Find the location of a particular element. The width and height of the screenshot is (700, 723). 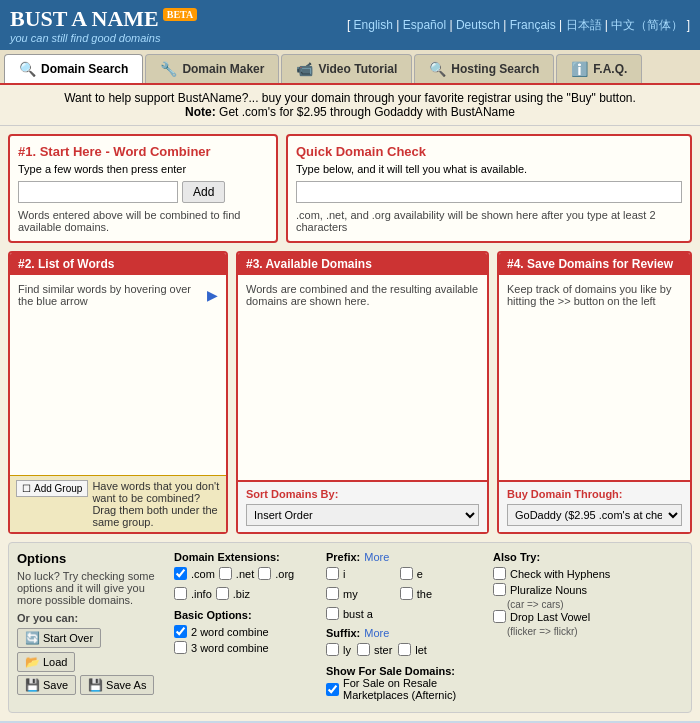

domain-extensions-checkboxes: .com .net .org .info .biz is located at coordinates (244, 585).